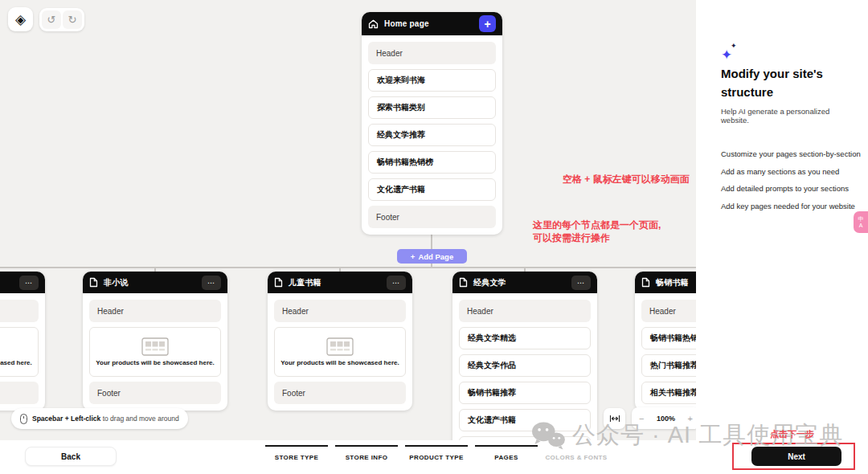 The image size is (868, 474). What do you see at coordinates (297, 458) in the screenshot?
I see `step-tab-label: STORE TYPE` at bounding box center [297, 458].